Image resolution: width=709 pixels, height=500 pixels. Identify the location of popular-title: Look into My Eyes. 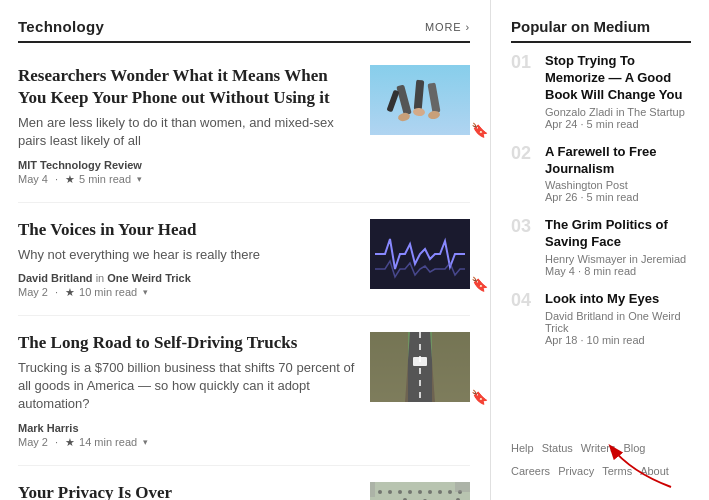
(618, 300).